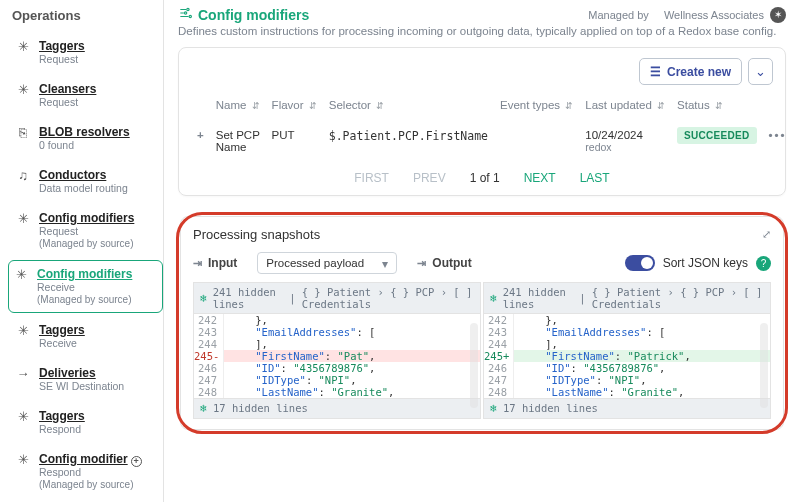 The image size is (800, 502). What do you see at coordinates (625, 141) in the screenshot?
I see `cell-updated: 10/24/2024redox` at bounding box center [625, 141].